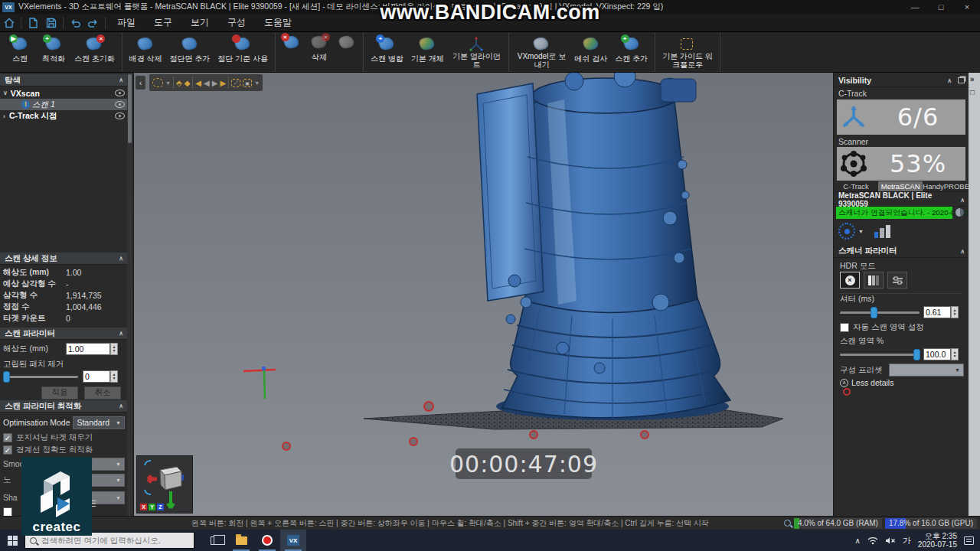 The height and width of the screenshot is (551, 980). What do you see at coordinates (41, 377) in the screenshot?
I see `patch-slider` at bounding box center [41, 377].